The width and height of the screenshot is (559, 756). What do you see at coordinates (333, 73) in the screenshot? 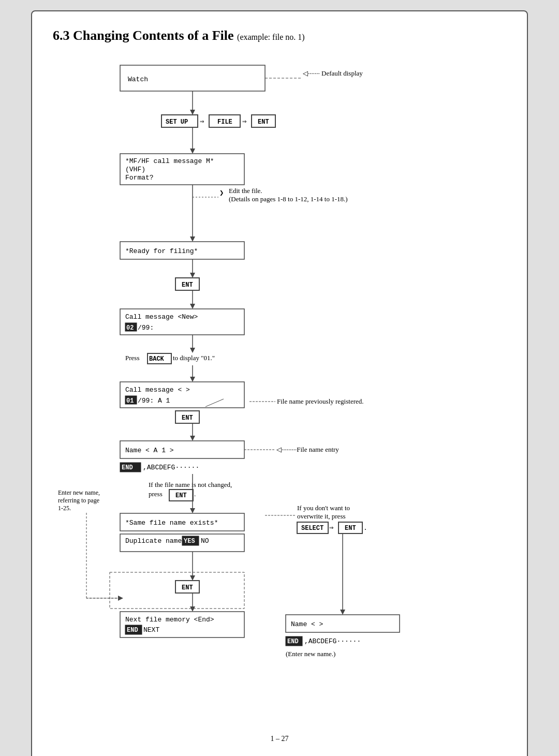
I see `default-display-label: ◁······· Default display` at bounding box center [333, 73].